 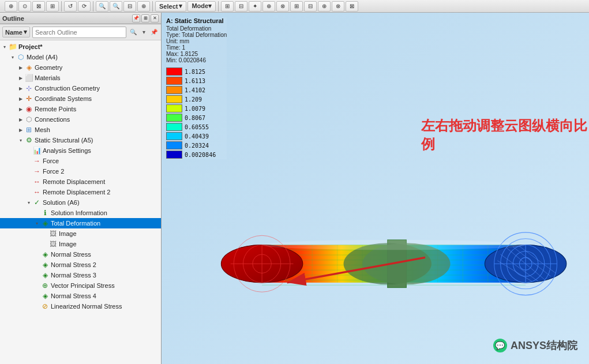 I want to click on tree-item-solution: ▾✓Solution (A6), so click(x=81, y=202).